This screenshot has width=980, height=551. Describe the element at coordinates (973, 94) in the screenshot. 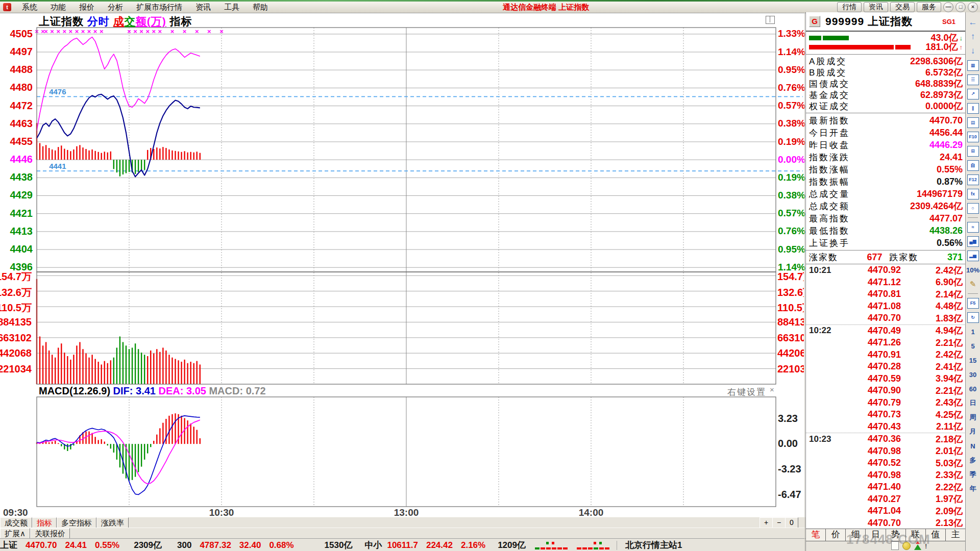

I see `trend-line-icon: ↗` at that location.